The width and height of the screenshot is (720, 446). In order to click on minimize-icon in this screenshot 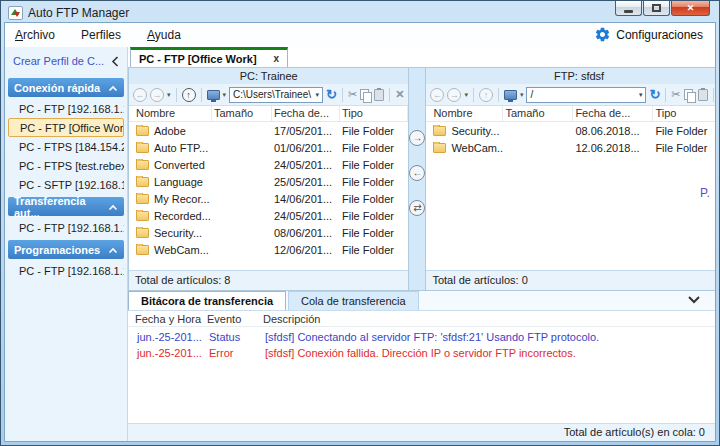, I will do `click(628, 12)`.